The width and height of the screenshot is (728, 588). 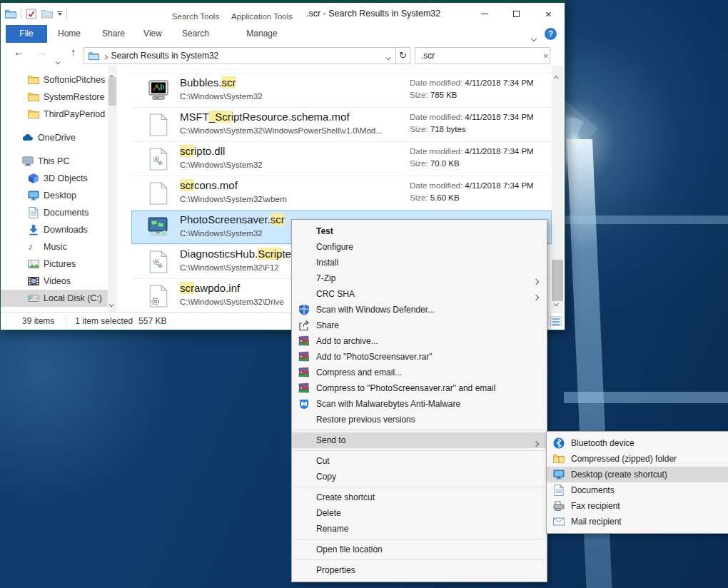 What do you see at coordinates (54, 138) in the screenshot?
I see `sidebar-item-onedrive: OneDrive` at bounding box center [54, 138].